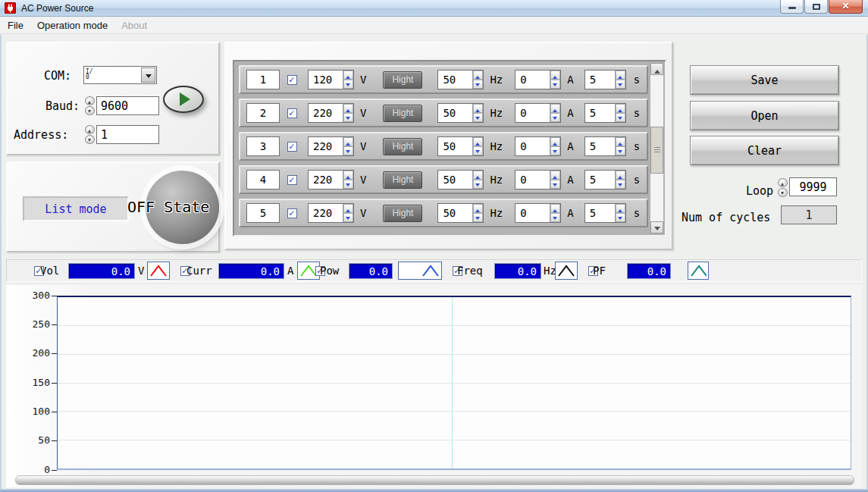  What do you see at coordinates (263, 113) in the screenshot?
I see `step-index-field: 2` at bounding box center [263, 113].